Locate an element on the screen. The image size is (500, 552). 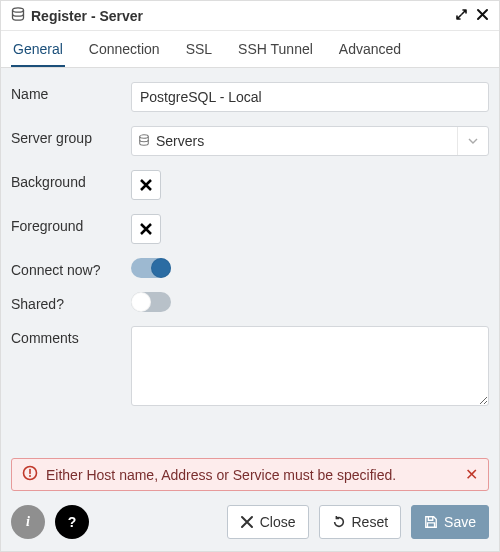
reset-button: Reset is located at coordinates (360, 522).